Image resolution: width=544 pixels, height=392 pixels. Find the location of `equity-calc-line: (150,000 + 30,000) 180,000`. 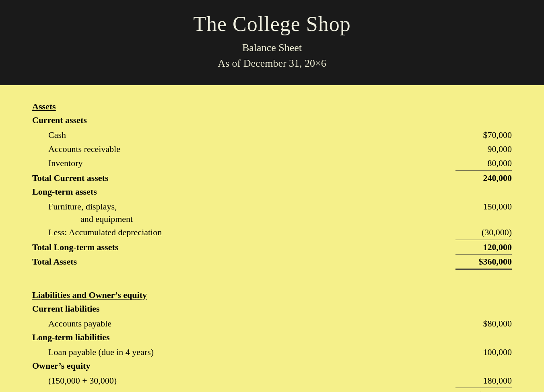

equity-calc-line: (150,000 + 30,000) 180,000 is located at coordinates (272, 381).